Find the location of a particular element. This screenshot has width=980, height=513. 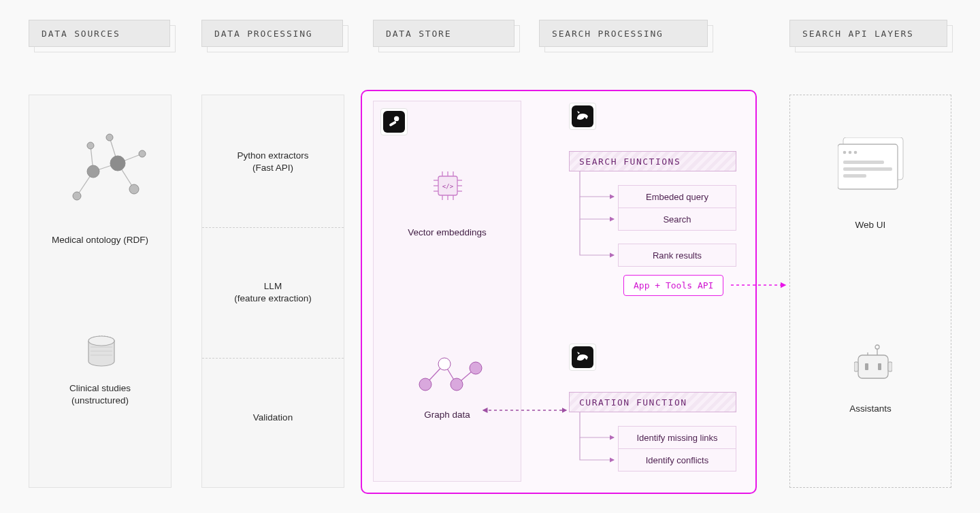

graph-icon is located at coordinates (450, 375).